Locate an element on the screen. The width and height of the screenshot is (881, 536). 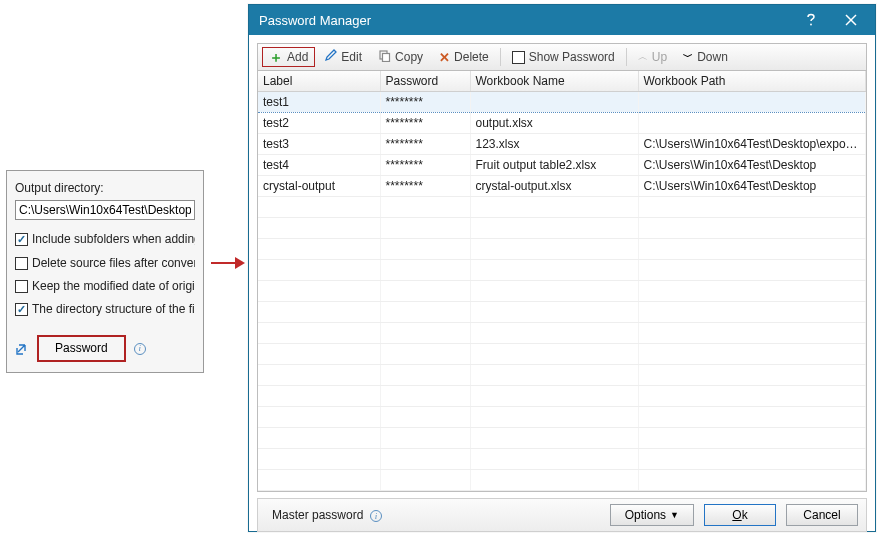
show-password-checkbox is located at coordinates (518, 58).